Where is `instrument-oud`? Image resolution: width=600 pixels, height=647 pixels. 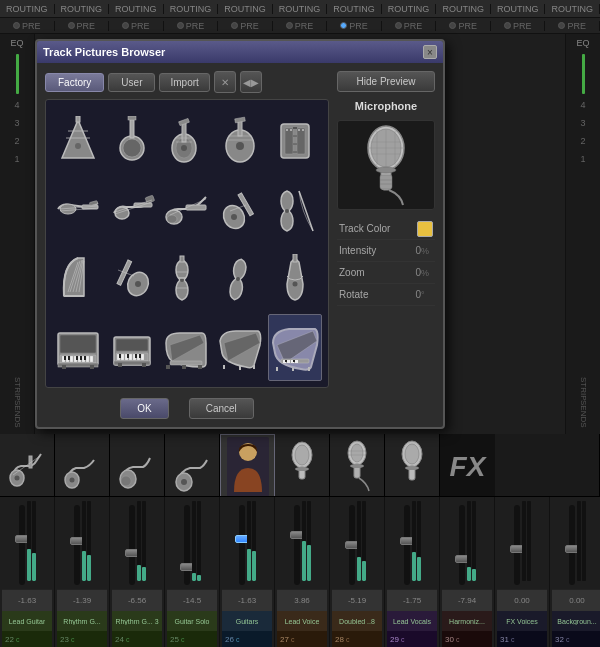 instrument-oud is located at coordinates (240, 140).